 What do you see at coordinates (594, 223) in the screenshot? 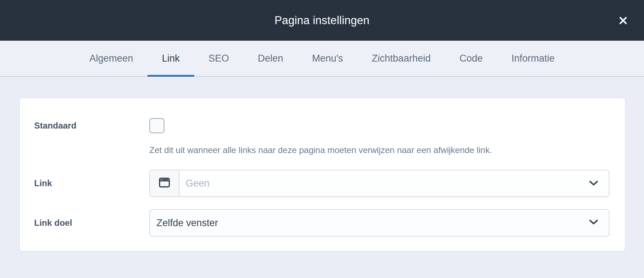
I see `link-doel-chevron-down-icon` at bounding box center [594, 223].